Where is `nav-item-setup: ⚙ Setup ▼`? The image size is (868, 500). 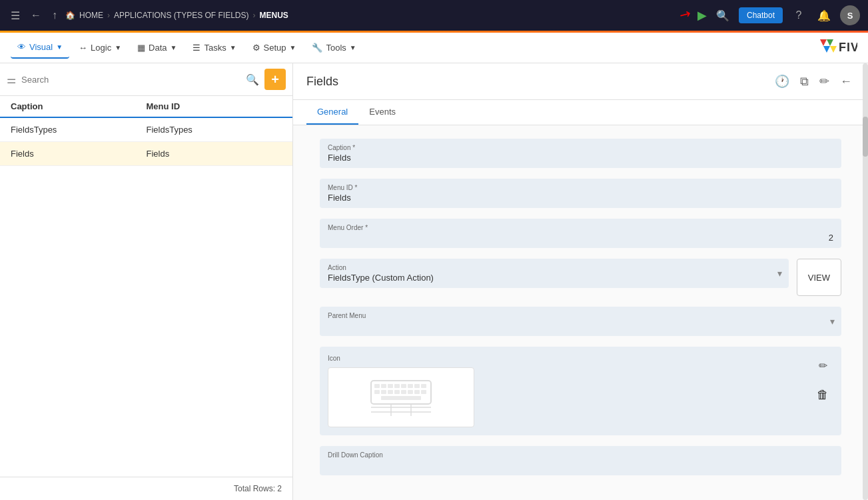
nav-item-setup: ⚙ Setup ▼ is located at coordinates (274, 48).